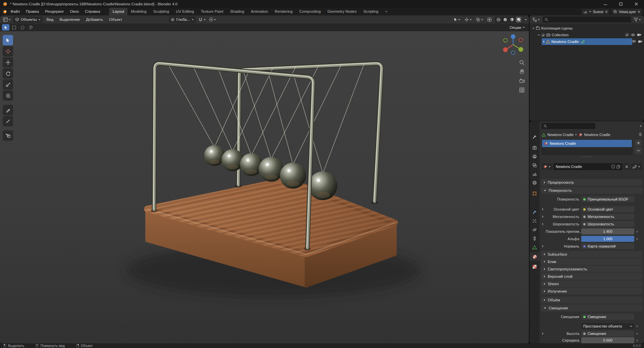 The image size is (644, 348). Describe the element at coordinates (512, 19) in the screenshot. I see `shading-material-button` at that location.